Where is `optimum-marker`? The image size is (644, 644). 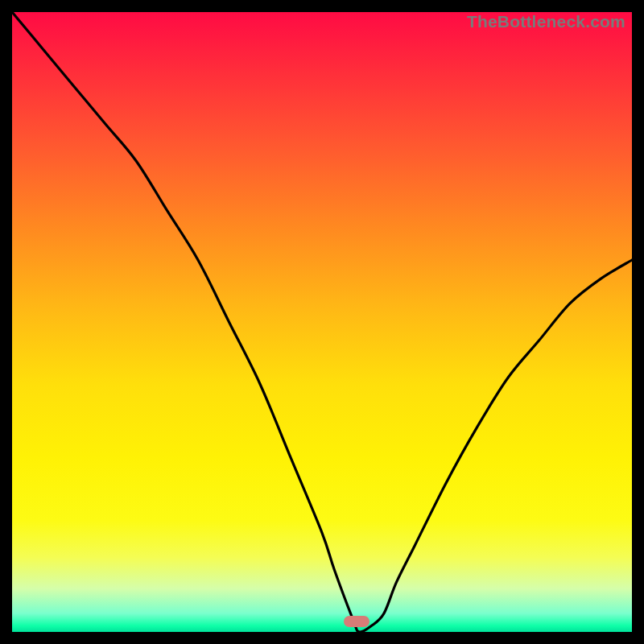 optimum-marker is located at coordinates (357, 621).